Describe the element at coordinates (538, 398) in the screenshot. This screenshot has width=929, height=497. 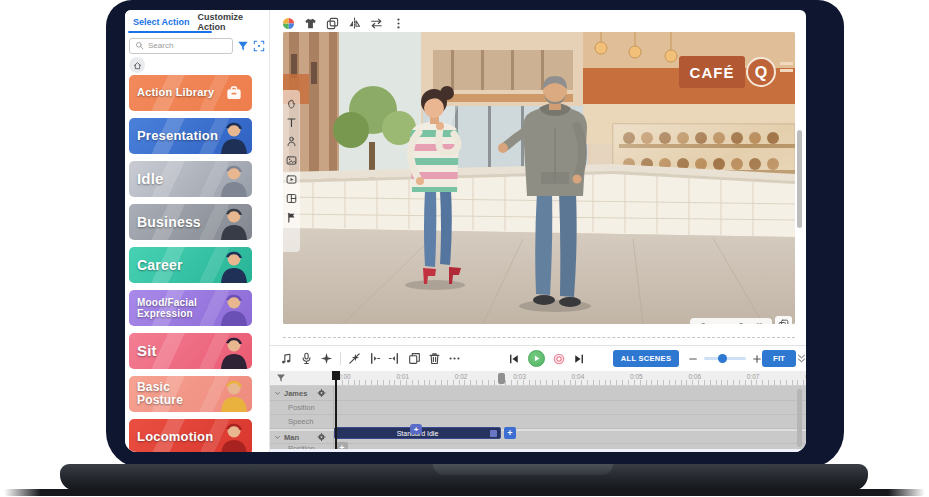
I see `timeline: ALL SCENES FIT 0:000:010:020:030:040:05` at that location.